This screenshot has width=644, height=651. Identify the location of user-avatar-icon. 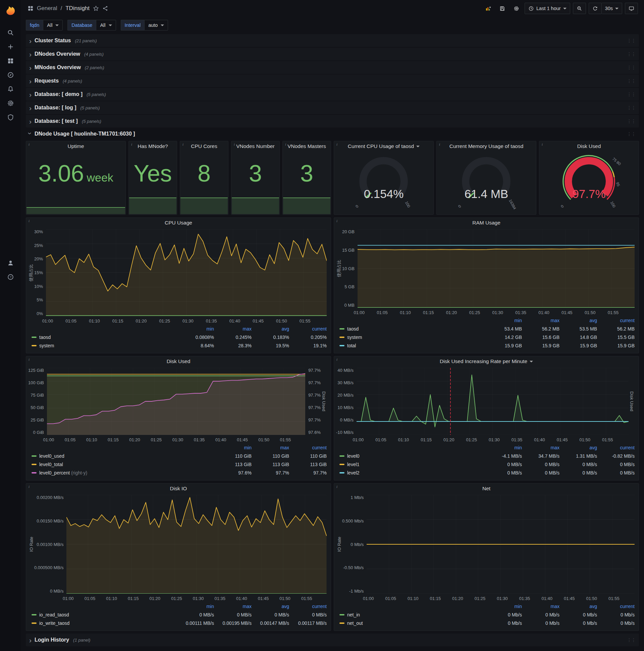
(10, 263).